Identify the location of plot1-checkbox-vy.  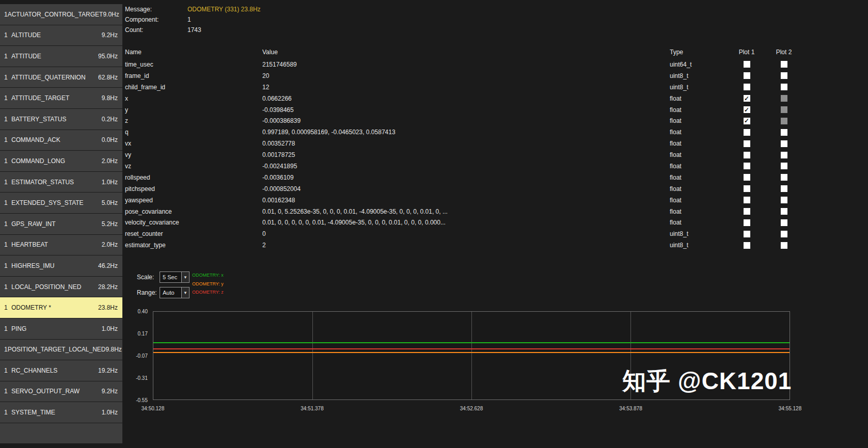
(747, 155).